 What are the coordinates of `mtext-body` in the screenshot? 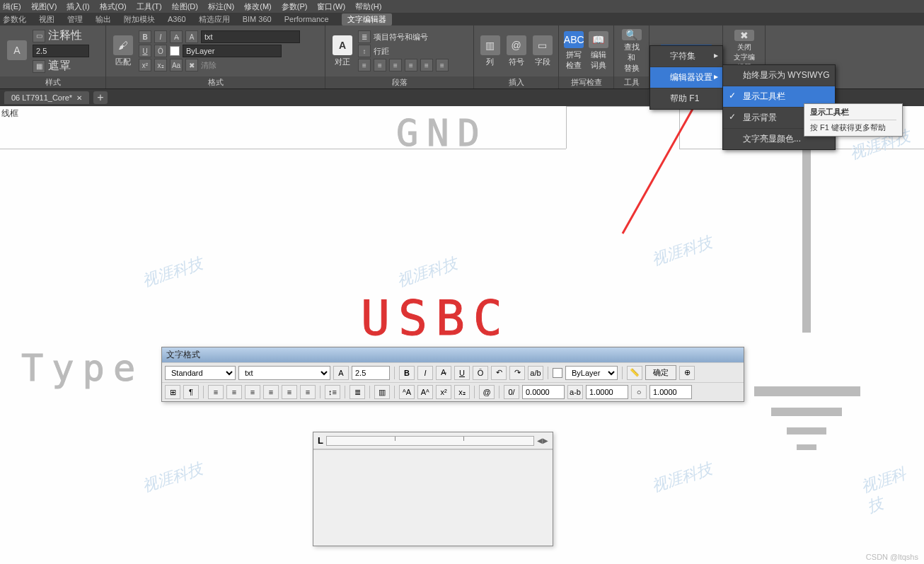 It's located at (433, 497).